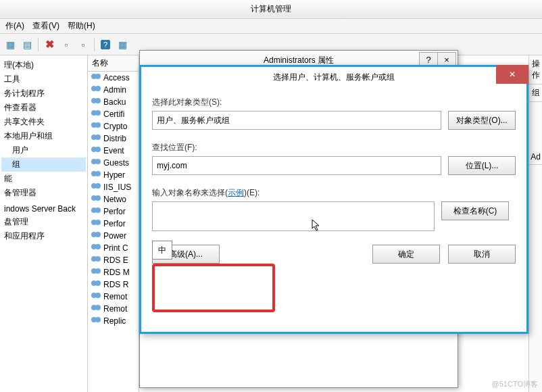 The width and height of the screenshot is (542, 392). Describe the element at coordinates (334, 77) in the screenshot. I see `select-objects-titlebar: 选择用户、计算机、服务帐户或组 ✕` at that location.